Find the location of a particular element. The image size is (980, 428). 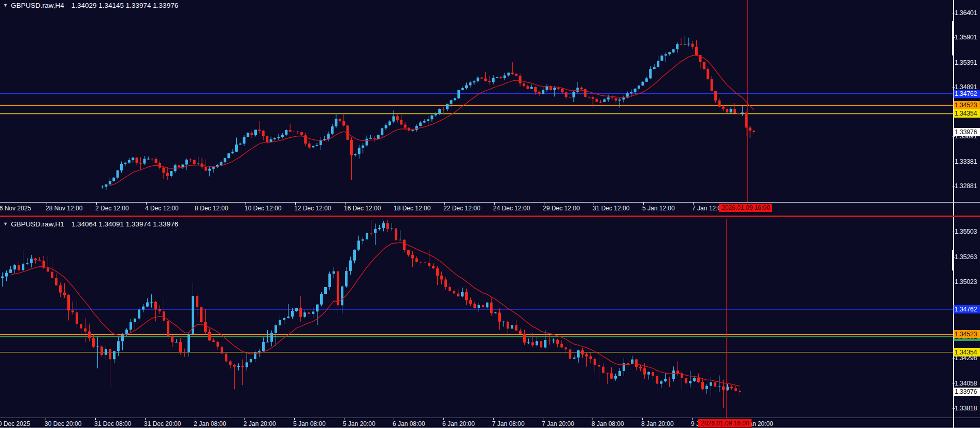

time-label: 2 Jan 08:00 is located at coordinates (210, 424).